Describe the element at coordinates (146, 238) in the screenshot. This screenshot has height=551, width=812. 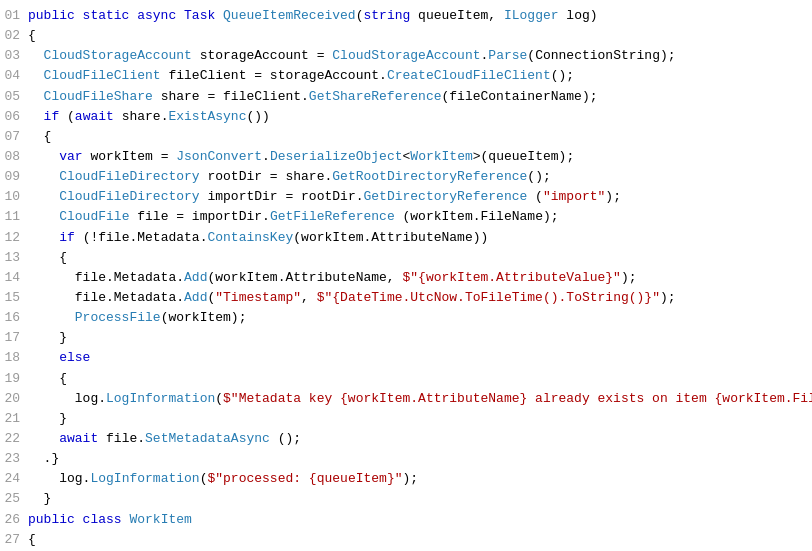
I see `plain-token: (!file.Metadata.` at that location.